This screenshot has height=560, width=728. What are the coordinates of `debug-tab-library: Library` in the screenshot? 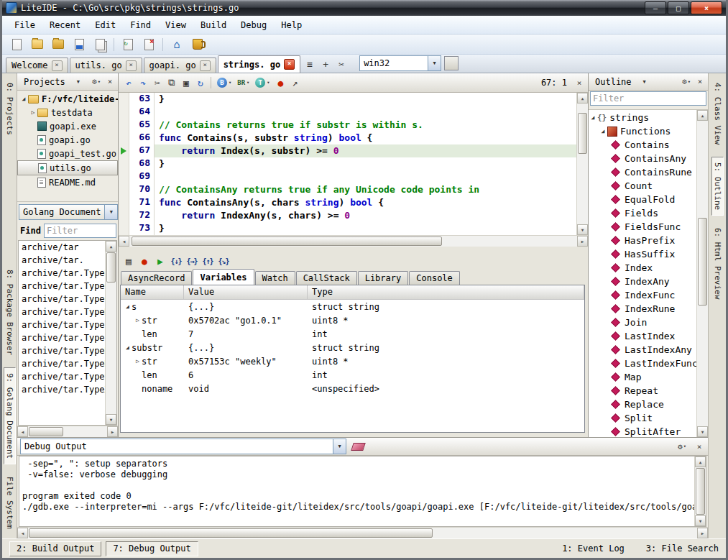 It's located at (384, 277).